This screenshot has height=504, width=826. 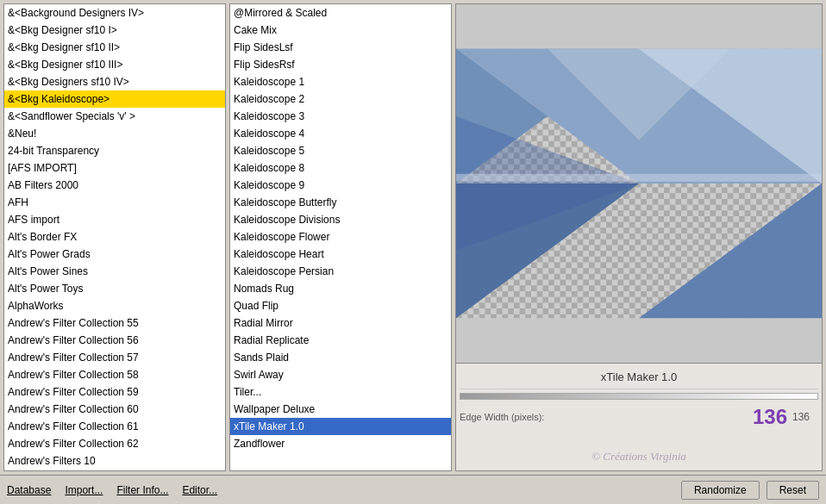 I want to click on toolbar-left: Database Import... Filter Info... Editor…, so click(x=112, y=490).